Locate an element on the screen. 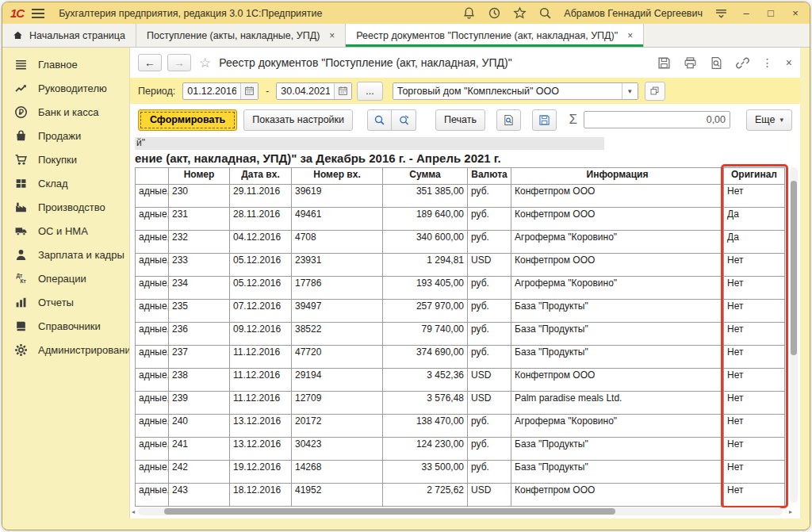 The image size is (812, 532). tab-reestr: Реестр документов "Поступление (акт, нак… is located at coordinates (495, 35).